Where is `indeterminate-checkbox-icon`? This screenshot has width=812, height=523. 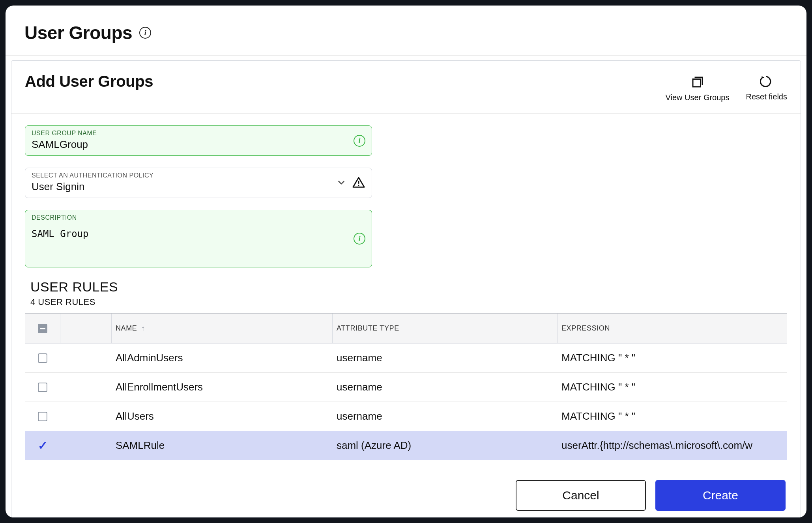
indeterminate-checkbox-icon is located at coordinates (43, 329).